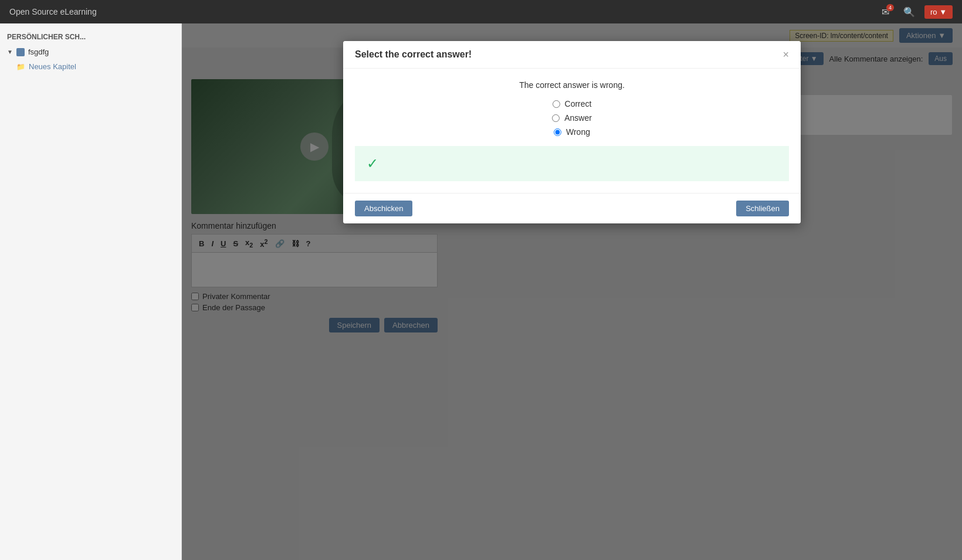 The image size is (962, 560). What do you see at coordinates (21, 52) in the screenshot?
I see `doc-icon` at bounding box center [21, 52].